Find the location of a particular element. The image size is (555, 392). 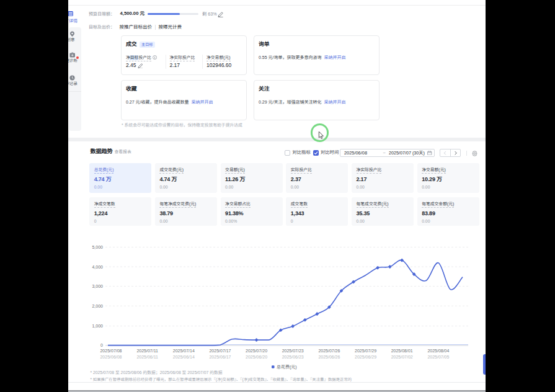

svg-text: 2025/07/05 is located at coordinates (438, 357).